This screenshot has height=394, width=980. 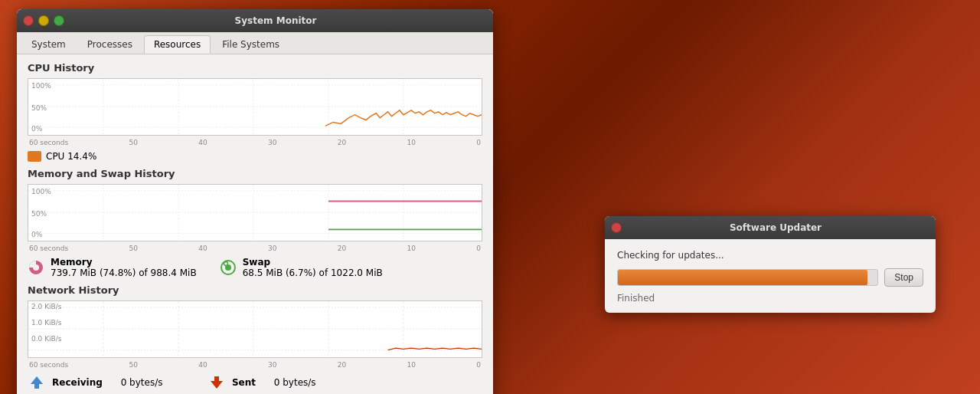 What do you see at coordinates (255, 268) in the screenshot?
I see `memory-legend: Memory 739.7 MiB (74.8%) of 988.4 MiB Sw…` at bounding box center [255, 268].